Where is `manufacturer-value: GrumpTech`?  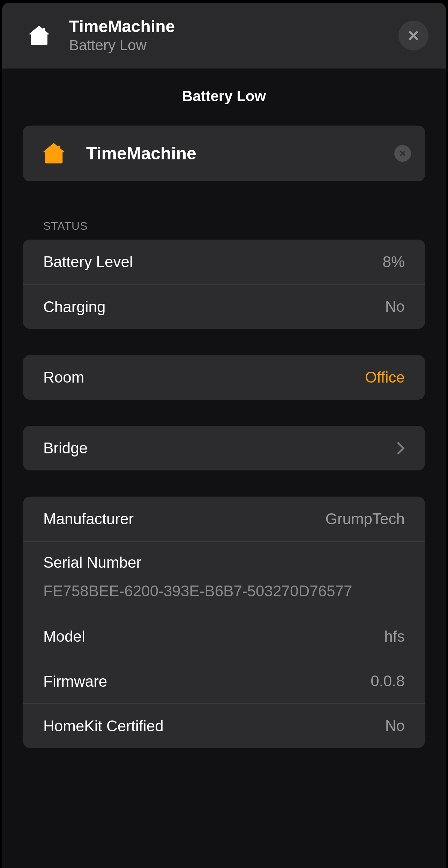
manufacturer-value: GrumpTech is located at coordinates (365, 519).